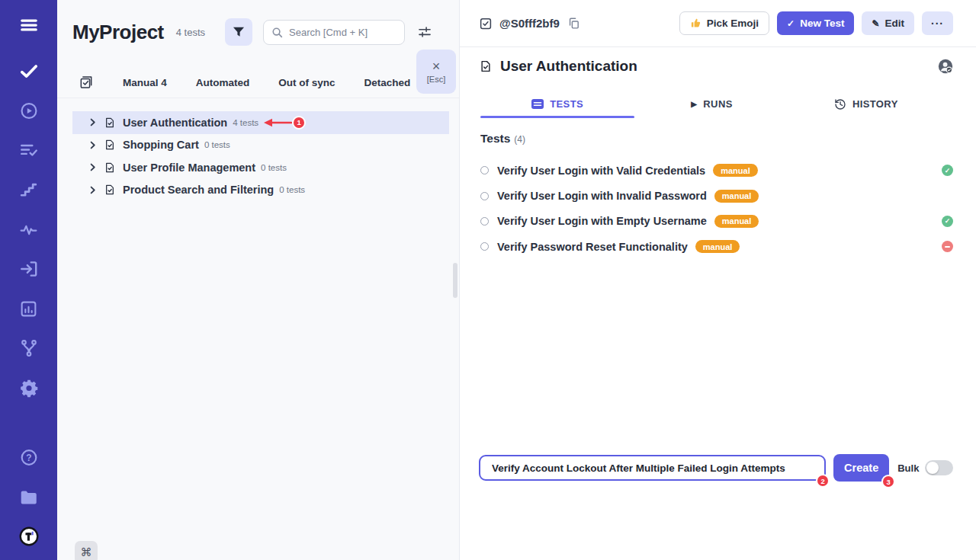  What do you see at coordinates (29, 536) in the screenshot?
I see `app-logo` at bounding box center [29, 536].